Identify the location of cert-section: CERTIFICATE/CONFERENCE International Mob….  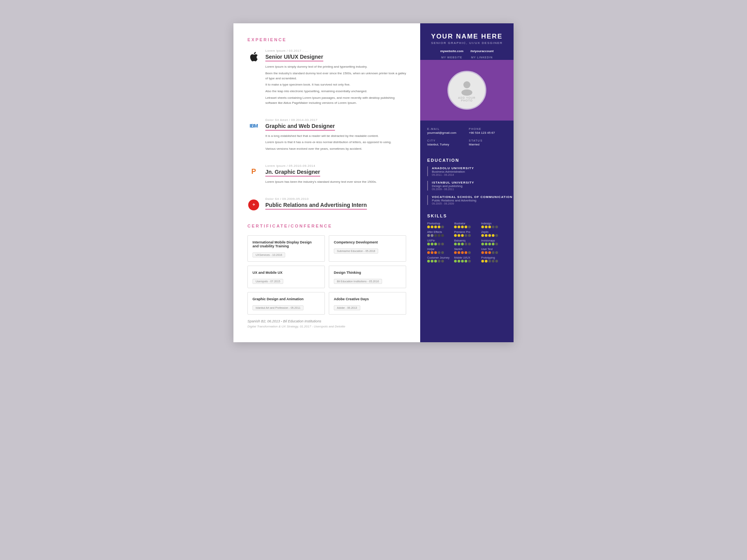
(327, 276).